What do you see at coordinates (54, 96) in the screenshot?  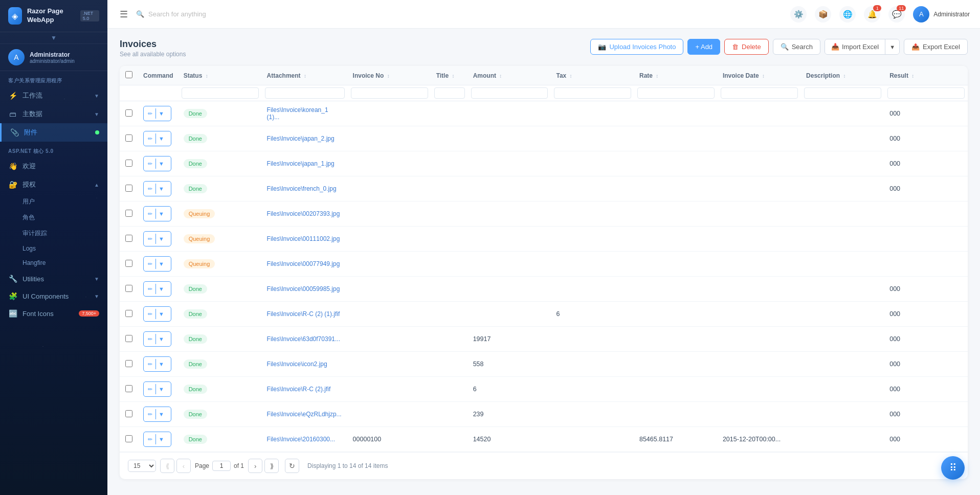 I see `sidebar-item-workflow: ⚡ 工作流 ▼` at bounding box center [54, 96].